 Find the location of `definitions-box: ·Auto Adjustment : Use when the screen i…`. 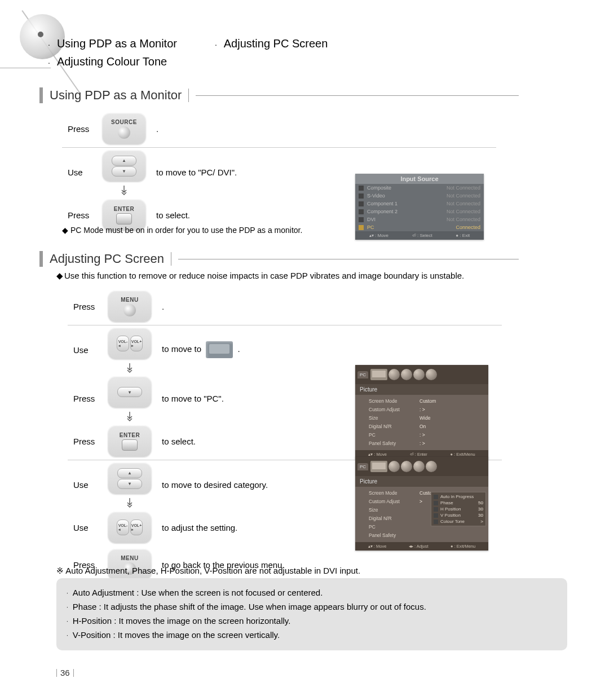

definitions-box: ·Auto Adjustment : Use when the screen i… is located at coordinates (312, 614).